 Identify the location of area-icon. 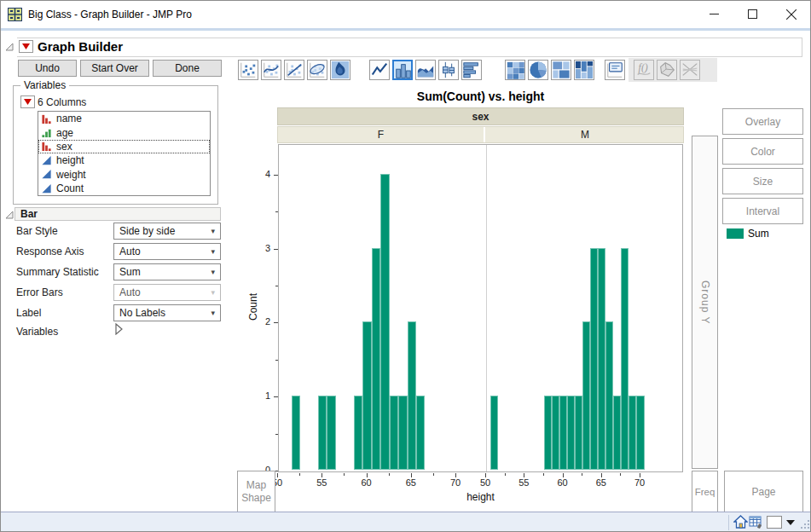
(426, 70).